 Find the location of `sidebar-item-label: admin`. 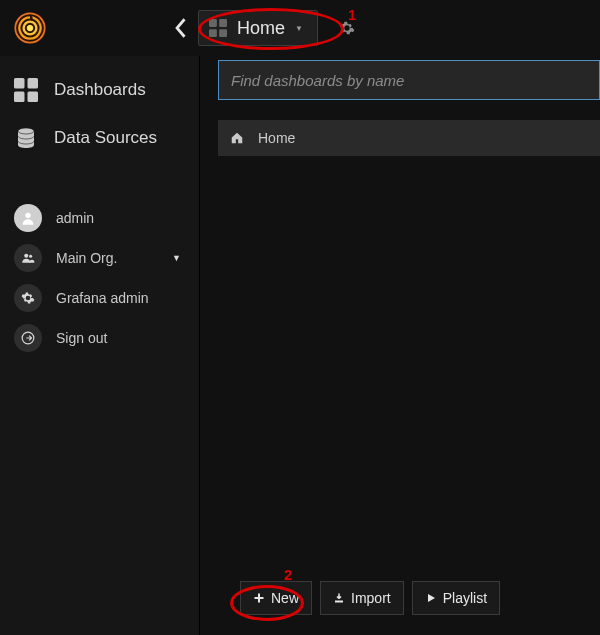

sidebar-item-label: admin is located at coordinates (75, 218).